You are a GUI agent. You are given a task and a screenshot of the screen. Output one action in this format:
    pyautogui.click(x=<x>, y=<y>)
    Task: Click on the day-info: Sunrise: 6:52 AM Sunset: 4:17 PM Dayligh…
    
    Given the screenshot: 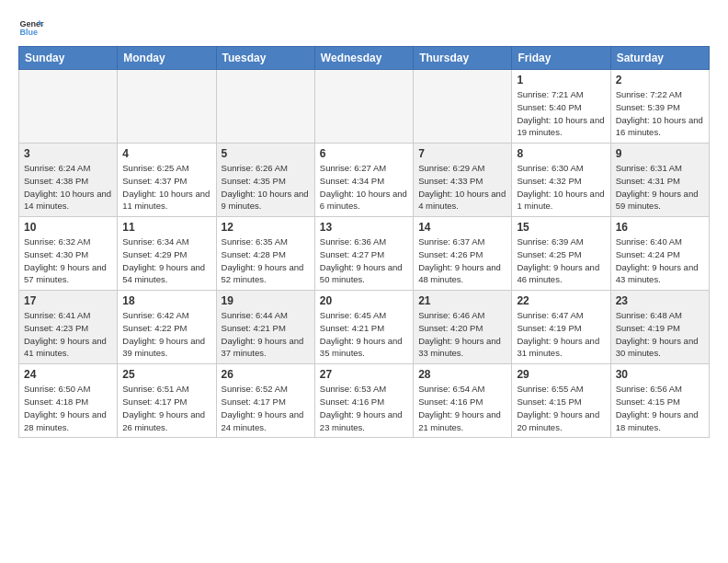 What is the action you would take?
    pyautogui.click(x=266, y=408)
    